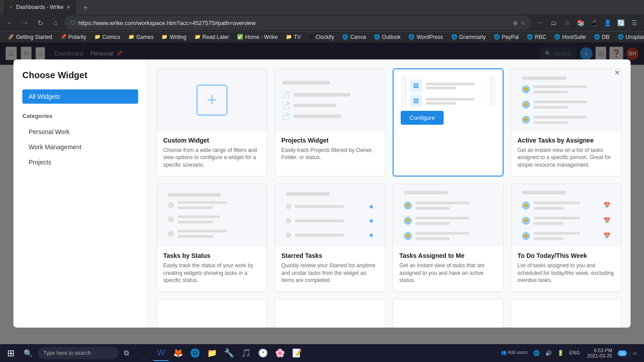 This screenshot has width=644, height=362. What do you see at coordinates (194, 195) in the screenshot?
I see `tasks-status-header` at bounding box center [194, 195].